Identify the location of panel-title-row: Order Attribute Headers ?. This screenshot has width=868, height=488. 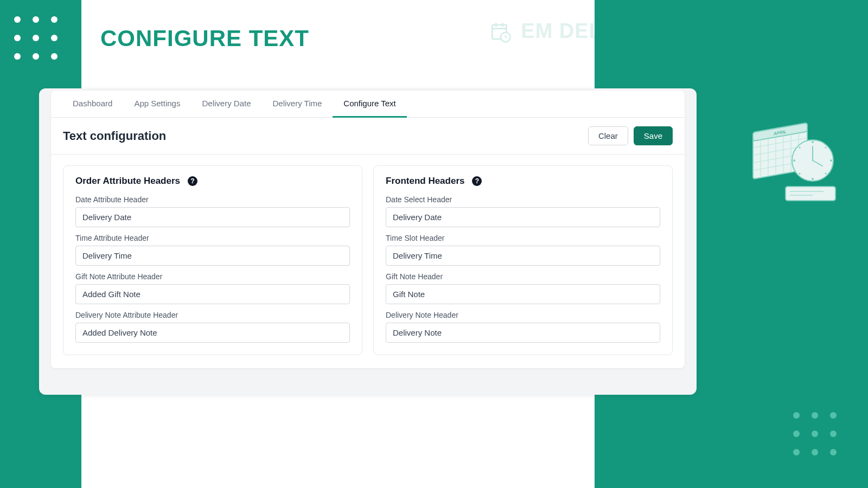
(213, 181).